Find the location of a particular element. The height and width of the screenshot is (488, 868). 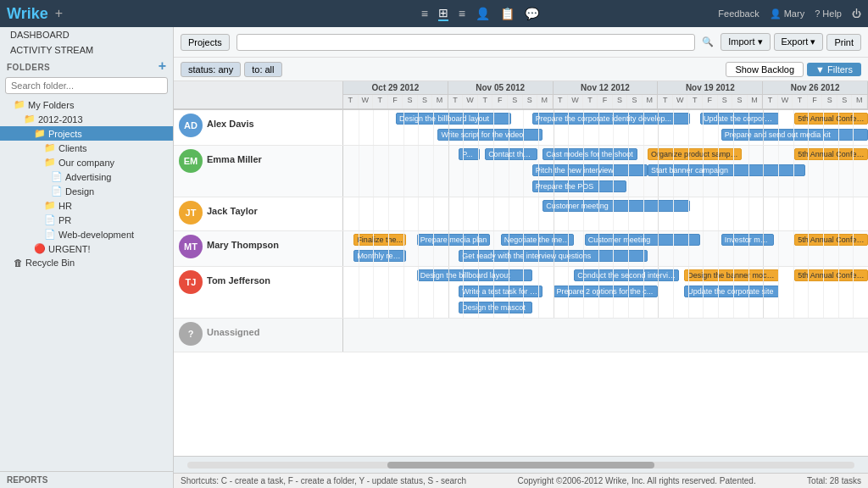

tree-recycle-bin: 🗑 Recycle Bin is located at coordinates (86, 263).